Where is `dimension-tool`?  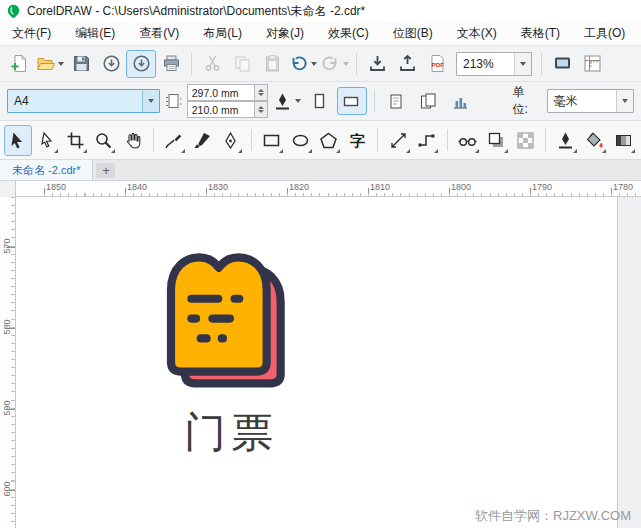
dimension-tool is located at coordinates (398, 140).